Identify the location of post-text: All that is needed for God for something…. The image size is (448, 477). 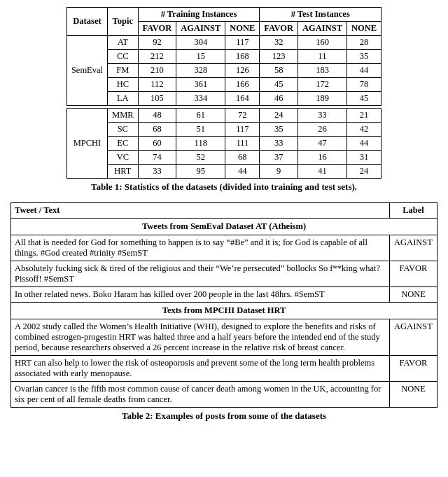
(200, 248).